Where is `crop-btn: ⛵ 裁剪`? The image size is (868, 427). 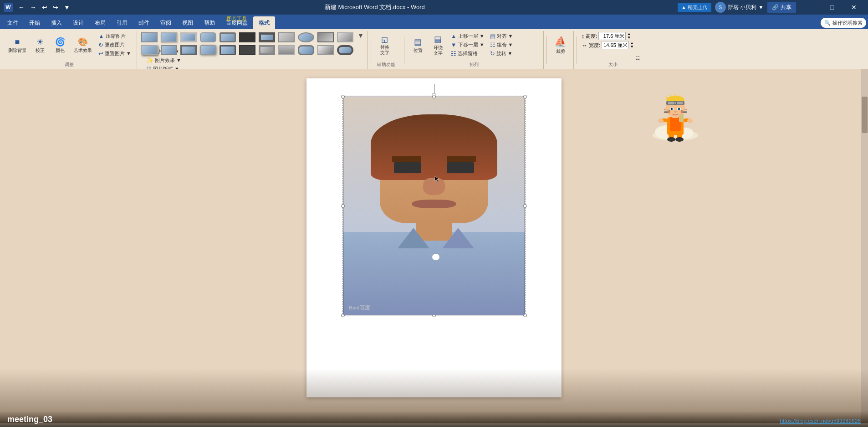
crop-btn: ⛵ 裁剪 is located at coordinates (561, 45).